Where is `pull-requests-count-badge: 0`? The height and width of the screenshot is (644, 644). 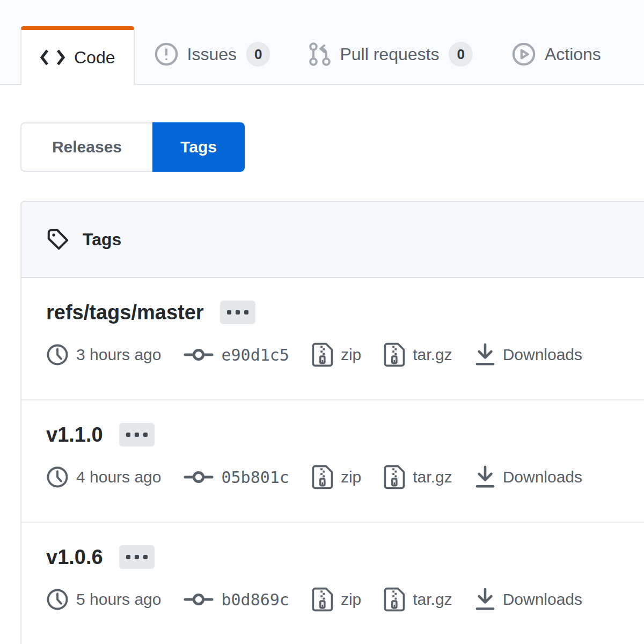
pull-requests-count-badge: 0 is located at coordinates (460, 54).